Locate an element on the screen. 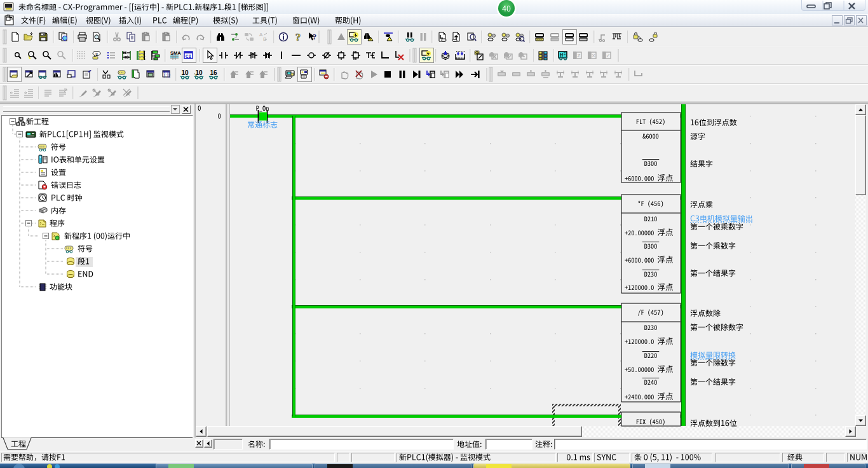 This screenshot has width=868, height=468. svg-text: 10 is located at coordinates (185, 72).